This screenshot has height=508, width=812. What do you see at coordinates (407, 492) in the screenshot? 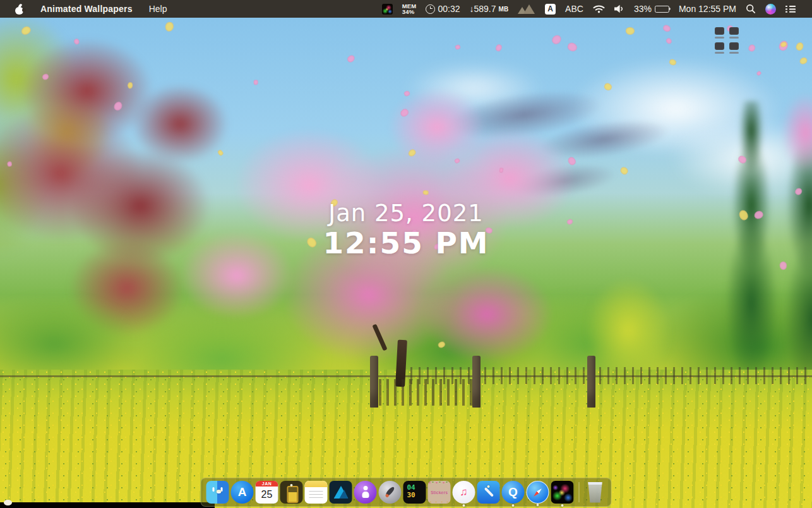
I see `dock: A JAN 25 04 30 Stickers ♫ Q` at bounding box center [407, 492].